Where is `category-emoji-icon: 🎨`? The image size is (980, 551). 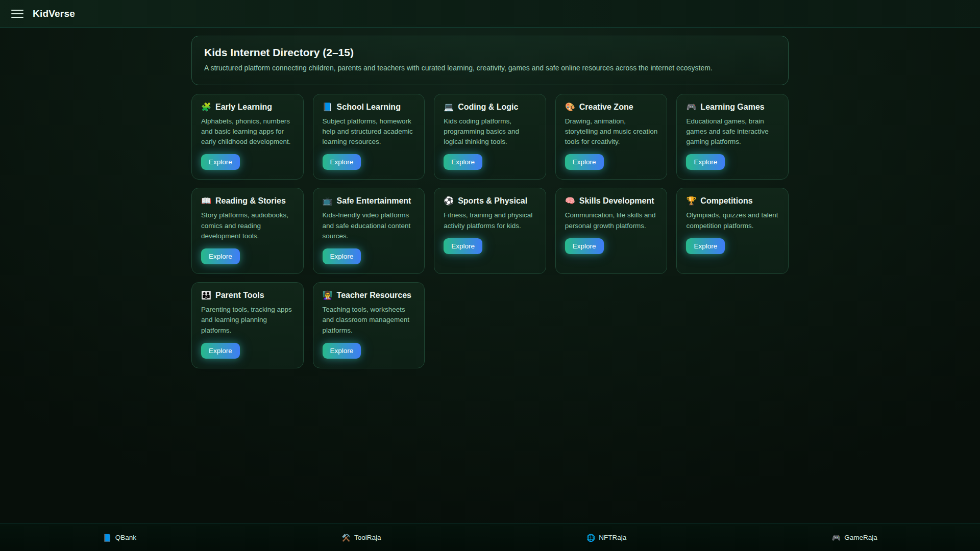
category-emoji-icon: 🎨 is located at coordinates (570, 107).